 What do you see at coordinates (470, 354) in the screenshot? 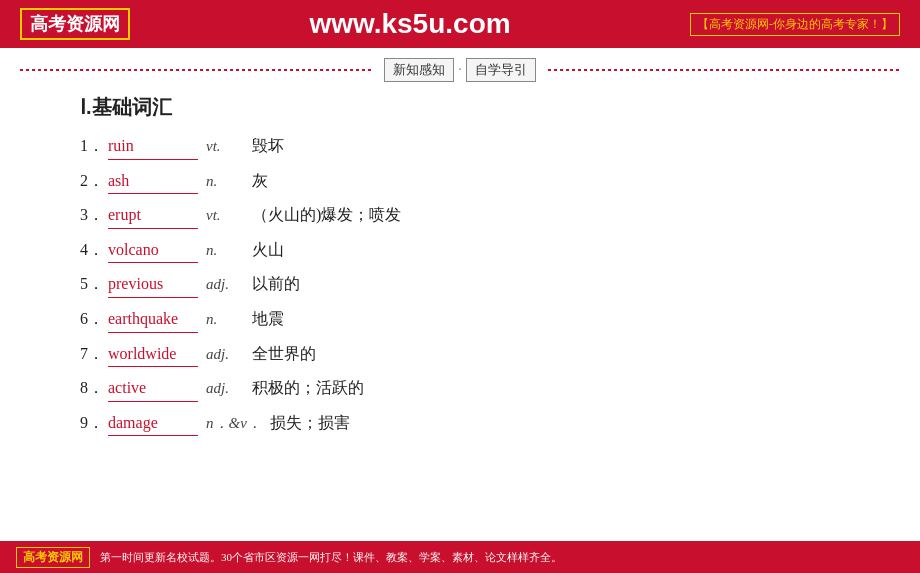
I see `vocab-item: 7． worldwide adj. 全世界的` at bounding box center [470, 354].